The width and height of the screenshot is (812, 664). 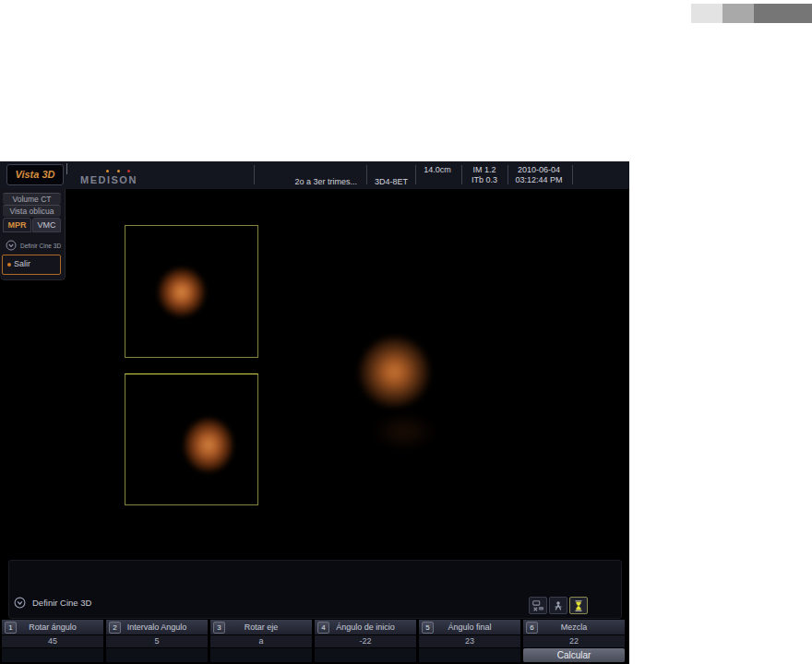 What do you see at coordinates (114, 627) in the screenshot?
I see `softkey-number-badge: 2` at bounding box center [114, 627].